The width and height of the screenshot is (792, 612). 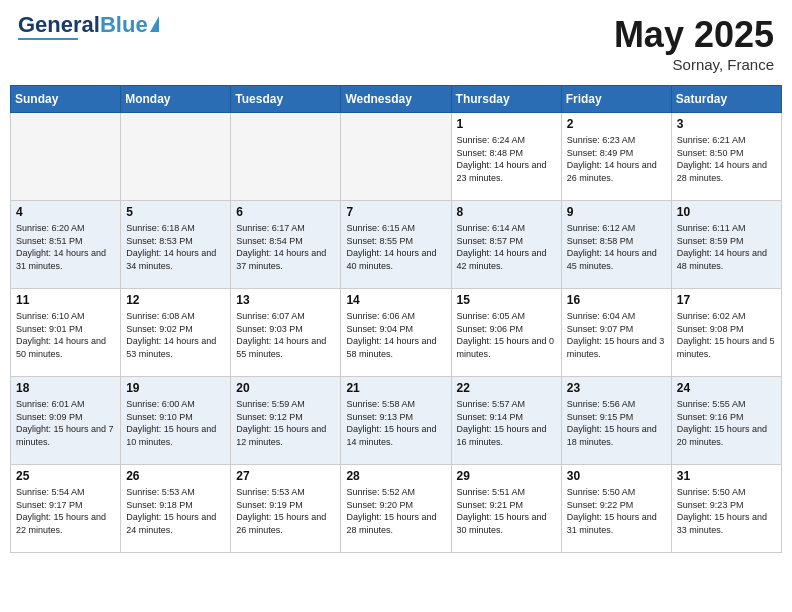 What do you see at coordinates (396, 245) in the screenshot?
I see `calendar-cell: 7Sunrise: 6:15 AMSunset: 8:55 PMDaylight…` at bounding box center [396, 245].